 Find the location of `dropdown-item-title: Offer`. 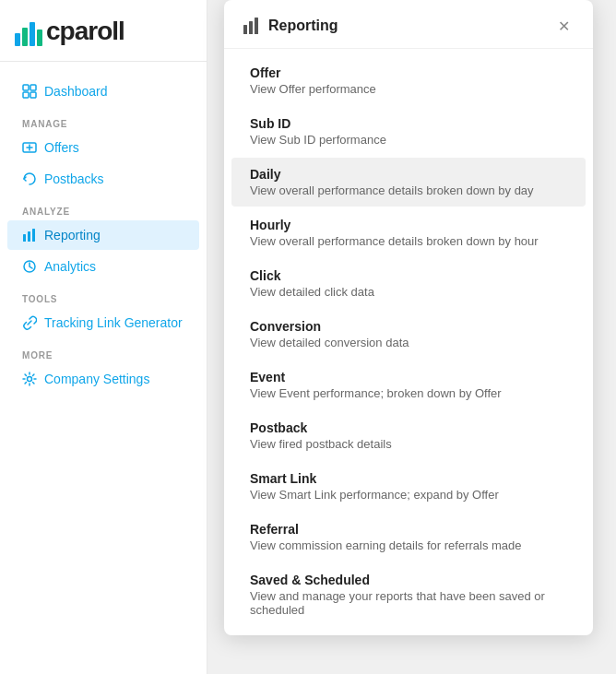

dropdown-item-title: Offer is located at coordinates (409, 73).